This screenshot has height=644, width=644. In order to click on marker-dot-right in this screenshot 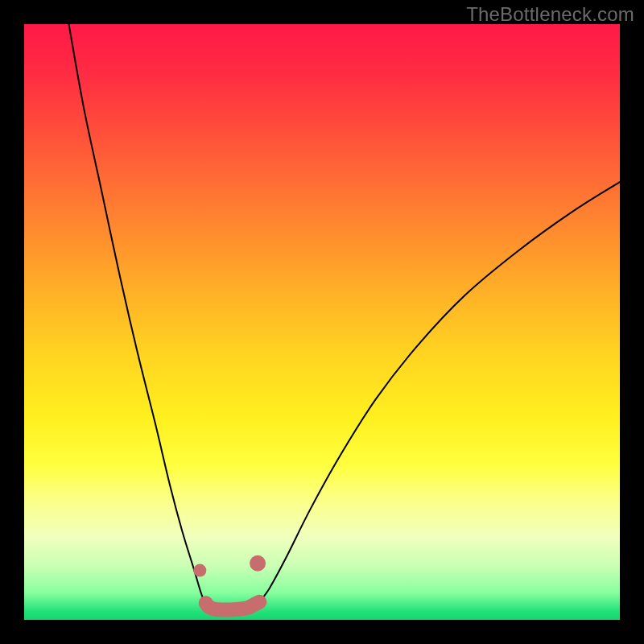, I will do `click(258, 564)`.